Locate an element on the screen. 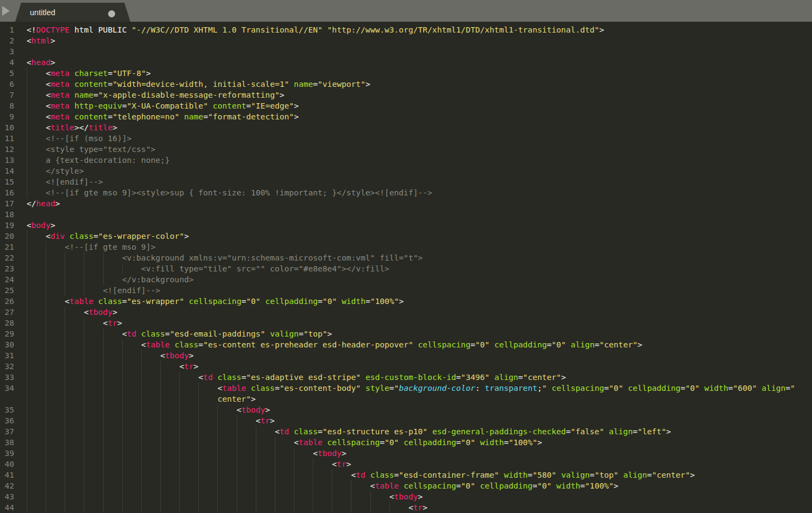 This screenshot has width=812, height=513. code-line: 2<html> is located at coordinates (406, 41).